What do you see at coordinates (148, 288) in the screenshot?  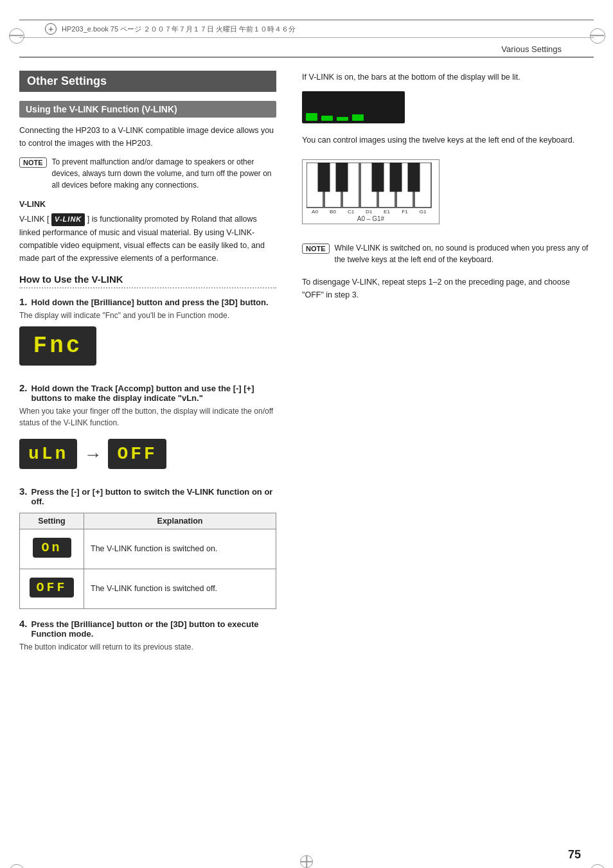 I see `dotted-divider` at bounding box center [148, 288].